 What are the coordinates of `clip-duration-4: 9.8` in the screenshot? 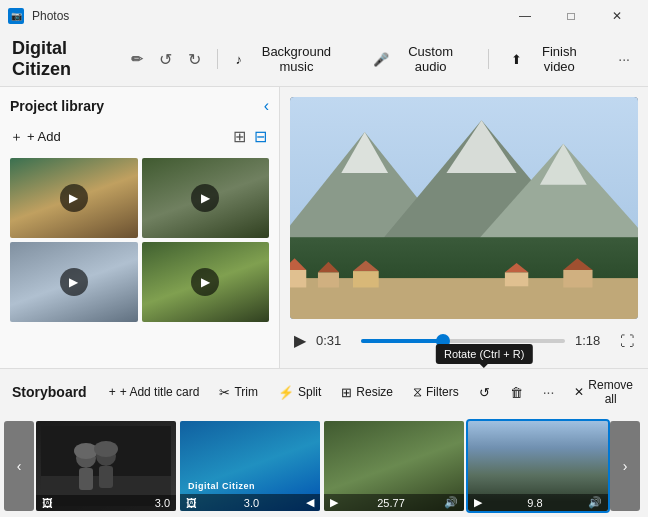 It's located at (534, 503).